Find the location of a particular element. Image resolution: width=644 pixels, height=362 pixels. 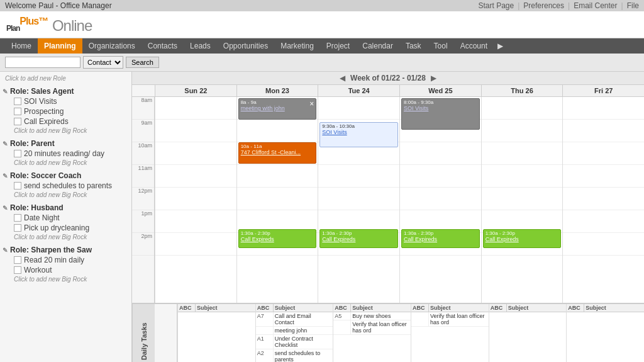

close-icon: × is located at coordinates (312, 104).